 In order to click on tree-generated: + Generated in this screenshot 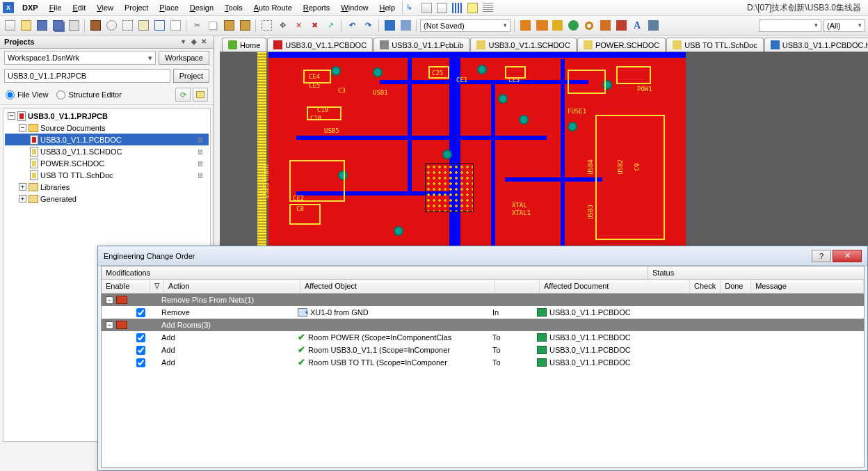, I will do `click(107, 199)`.